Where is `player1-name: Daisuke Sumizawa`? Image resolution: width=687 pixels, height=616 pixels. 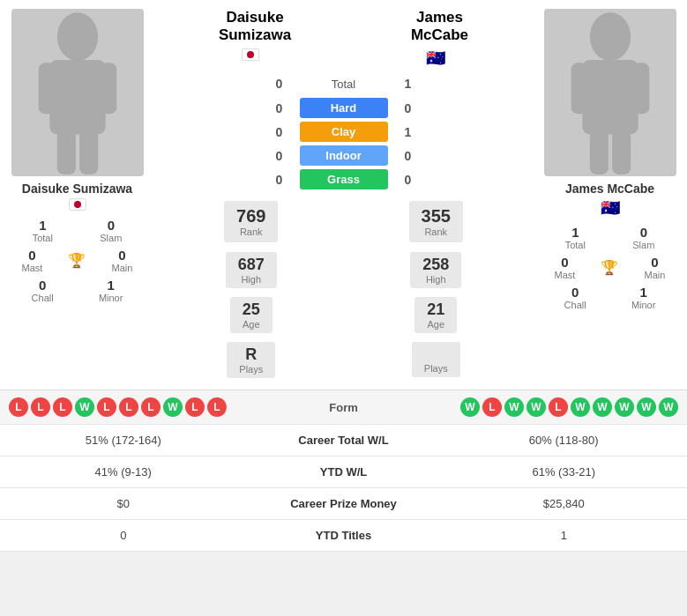
player1-name: Daisuke Sumizawa is located at coordinates (78, 189).